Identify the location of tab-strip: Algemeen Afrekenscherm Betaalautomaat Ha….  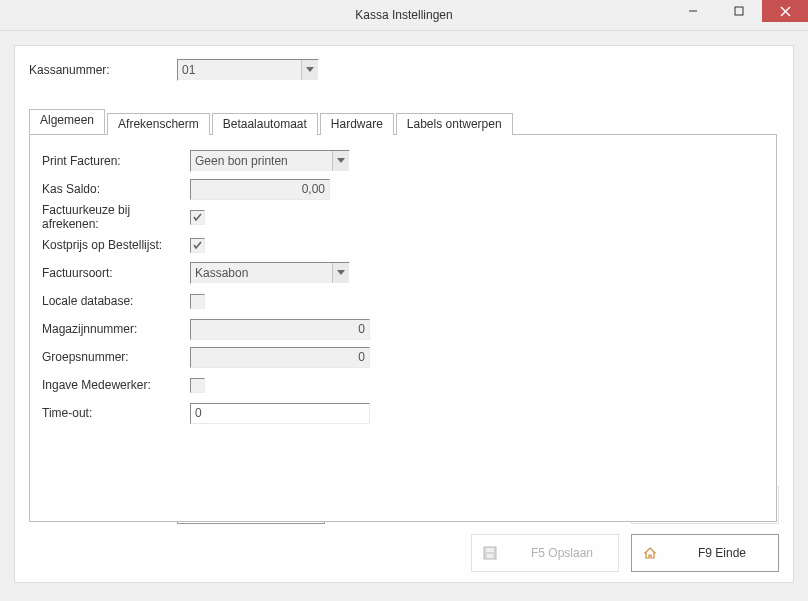
(404, 123).